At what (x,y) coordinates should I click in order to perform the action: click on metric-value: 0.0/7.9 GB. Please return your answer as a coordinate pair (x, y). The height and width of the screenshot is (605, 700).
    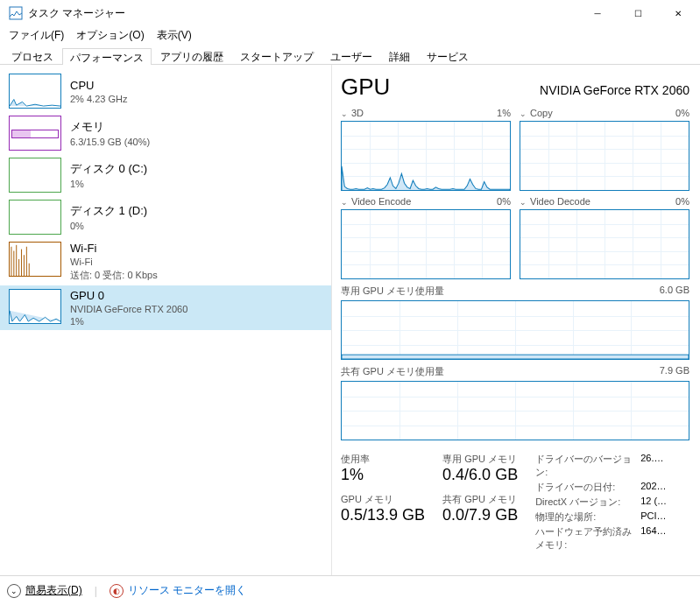
    Looking at the image, I should click on (480, 515).